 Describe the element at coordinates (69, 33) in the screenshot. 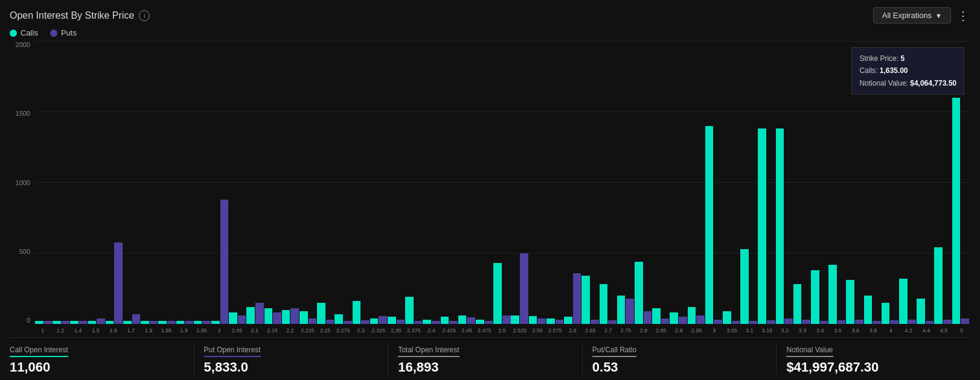

I see `puts-label: Puts` at that location.